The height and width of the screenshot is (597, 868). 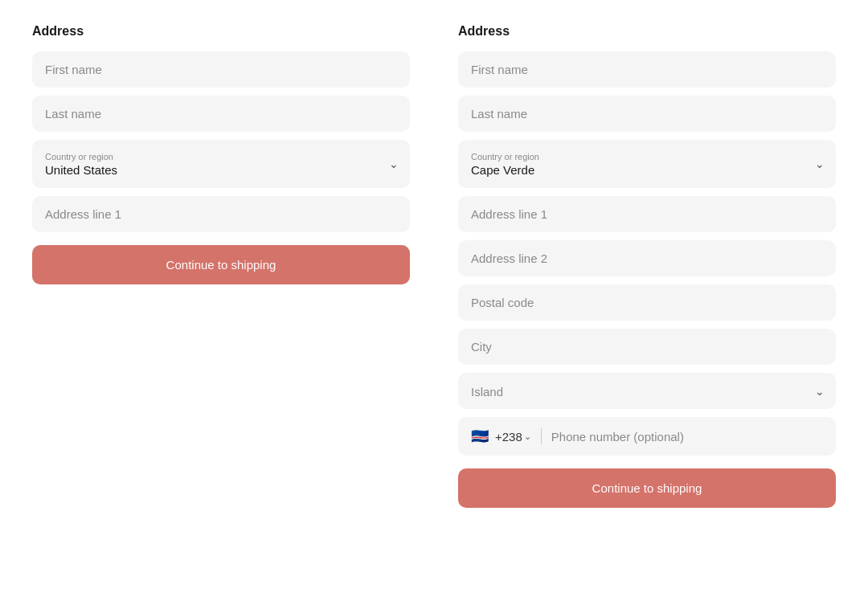 I want to click on right-phone-input, so click(x=687, y=437).